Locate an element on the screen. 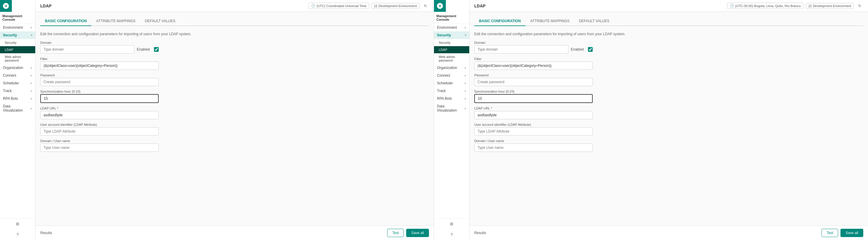 This screenshot has width=868, height=240. right-password-input is located at coordinates (533, 82).